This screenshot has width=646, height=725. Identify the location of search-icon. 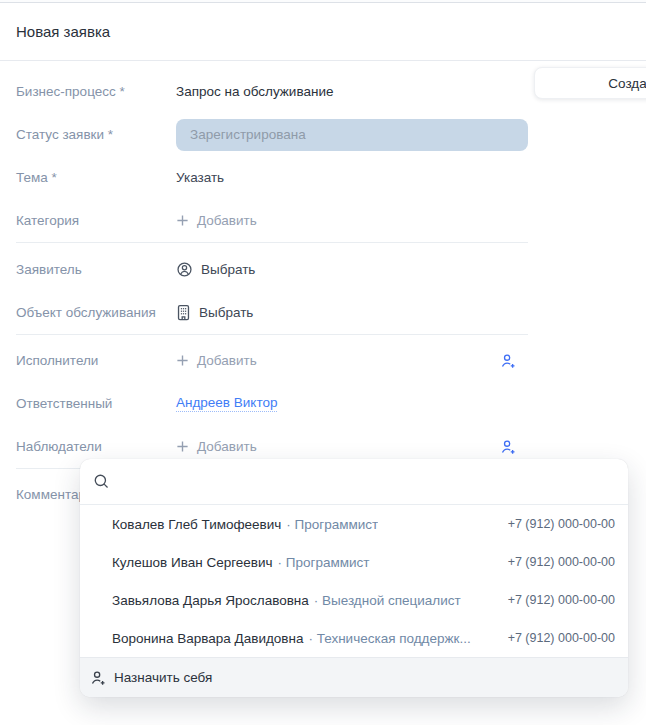
(102, 482).